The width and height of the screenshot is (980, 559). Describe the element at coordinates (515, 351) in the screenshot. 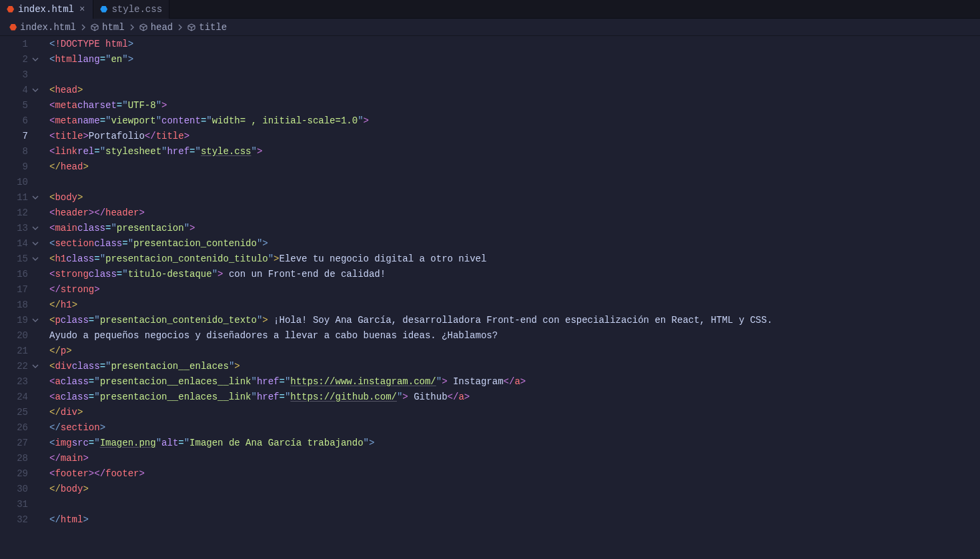

I see `code-line: </p>` at that location.